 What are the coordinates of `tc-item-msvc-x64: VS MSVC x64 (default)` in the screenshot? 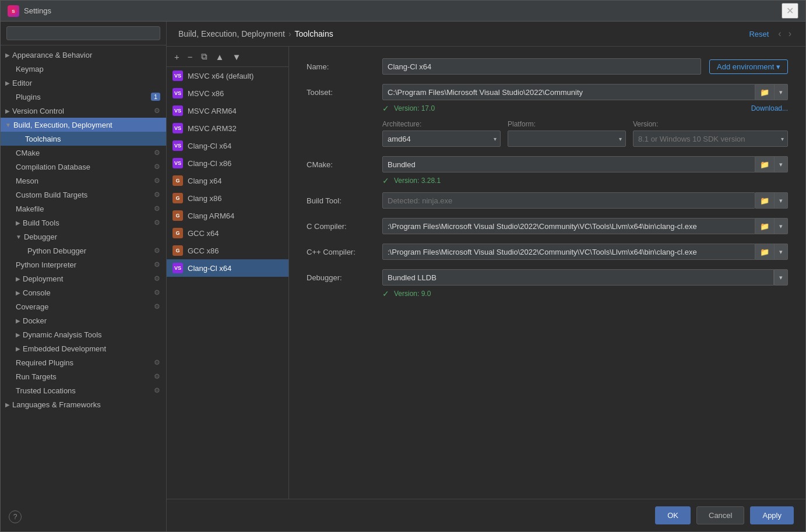 It's located at (227, 76).